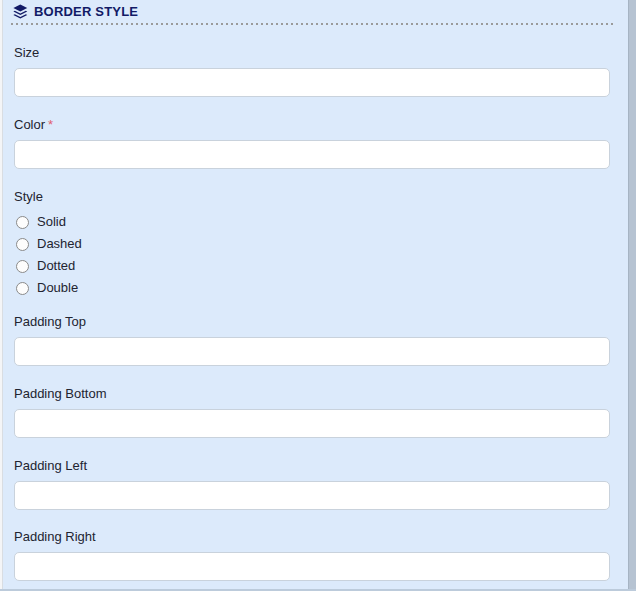 Image resolution: width=636 pixels, height=591 pixels. What do you see at coordinates (311, 12) in the screenshot?
I see `section-header: BORDER STYLE` at bounding box center [311, 12].